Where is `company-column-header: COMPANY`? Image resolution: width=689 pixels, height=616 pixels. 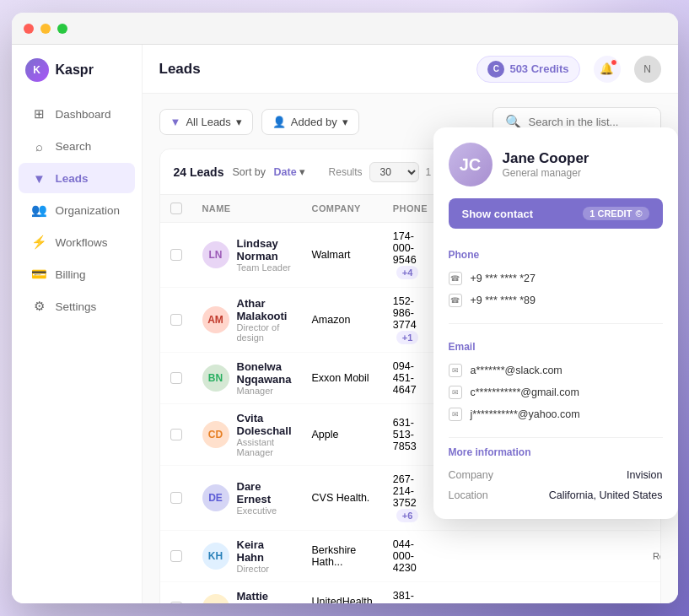 company-column-header: COMPANY is located at coordinates (342, 209).